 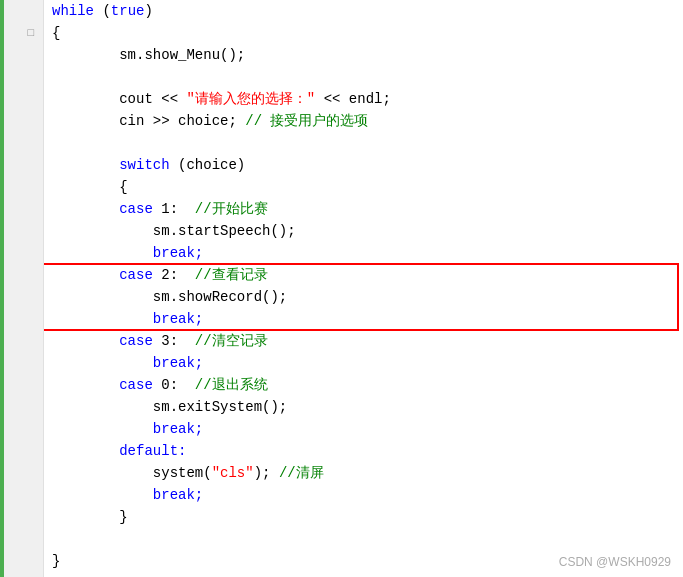 I want to click on code-token: // 接受用户的选项, so click(x=303, y=121).